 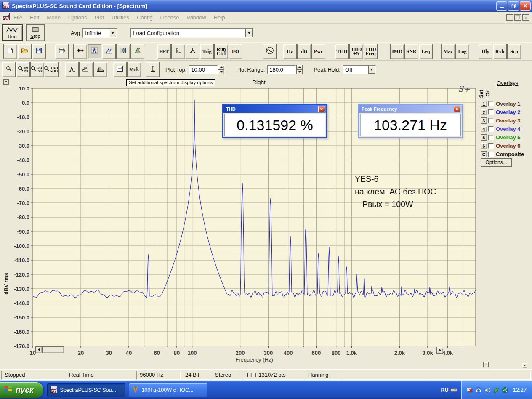 What do you see at coordinates (496, 390) in the screenshot?
I see `utility-icon` at bounding box center [496, 390].